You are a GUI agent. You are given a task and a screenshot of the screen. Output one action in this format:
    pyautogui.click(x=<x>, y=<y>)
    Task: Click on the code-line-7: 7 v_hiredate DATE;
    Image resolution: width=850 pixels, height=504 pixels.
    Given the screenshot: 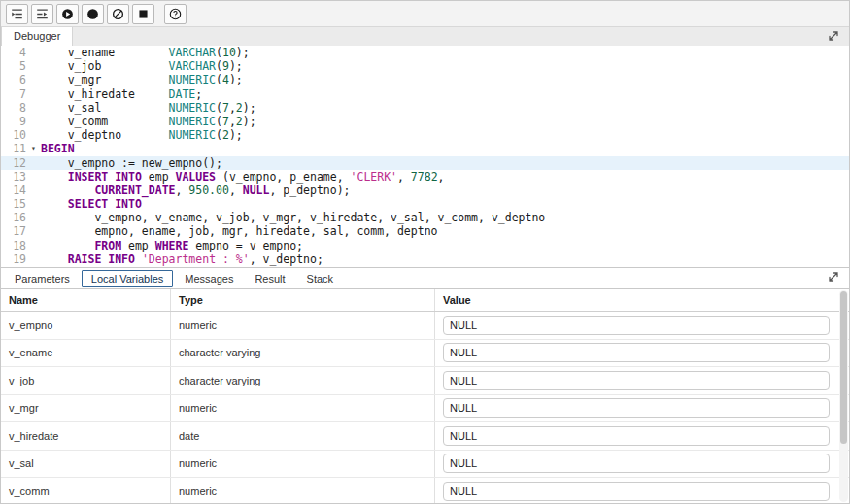 What is the action you would take?
    pyautogui.click(x=425, y=94)
    